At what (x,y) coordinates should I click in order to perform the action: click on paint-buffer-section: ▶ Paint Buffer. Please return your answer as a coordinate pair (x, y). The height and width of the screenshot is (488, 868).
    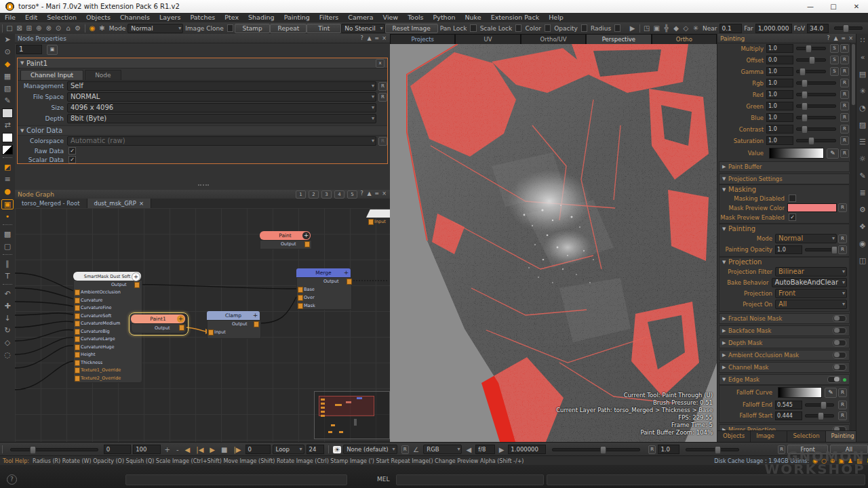
    Looking at the image, I should click on (784, 167).